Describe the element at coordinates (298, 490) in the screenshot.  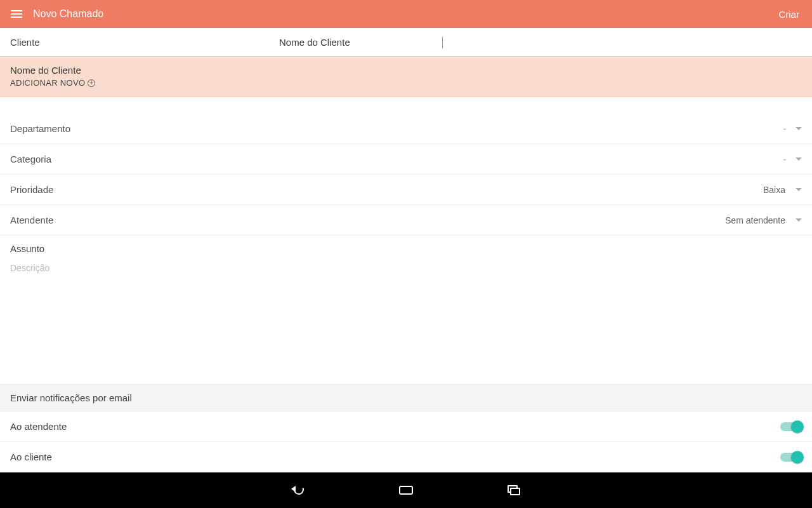
I see `nav-back-button` at that location.